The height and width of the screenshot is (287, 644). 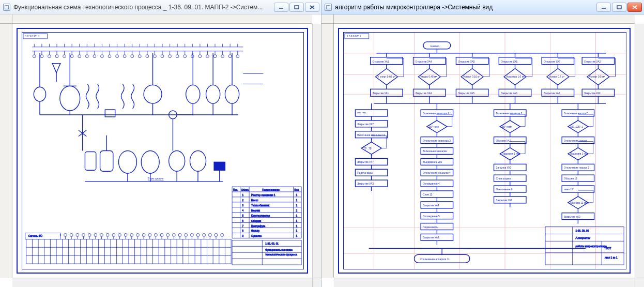 What do you see at coordinates (503, 179) in the screenshot?
I see `svg-text: Слив осадка` at bounding box center [503, 179].